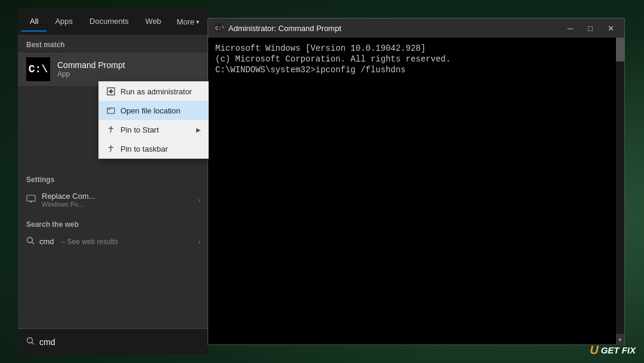 This screenshot has width=644, height=363. What do you see at coordinates (416, 70) in the screenshot?
I see `cmd-line-4: C:\WINDOWS\system32>ipconfig /flushdns` at bounding box center [416, 70].